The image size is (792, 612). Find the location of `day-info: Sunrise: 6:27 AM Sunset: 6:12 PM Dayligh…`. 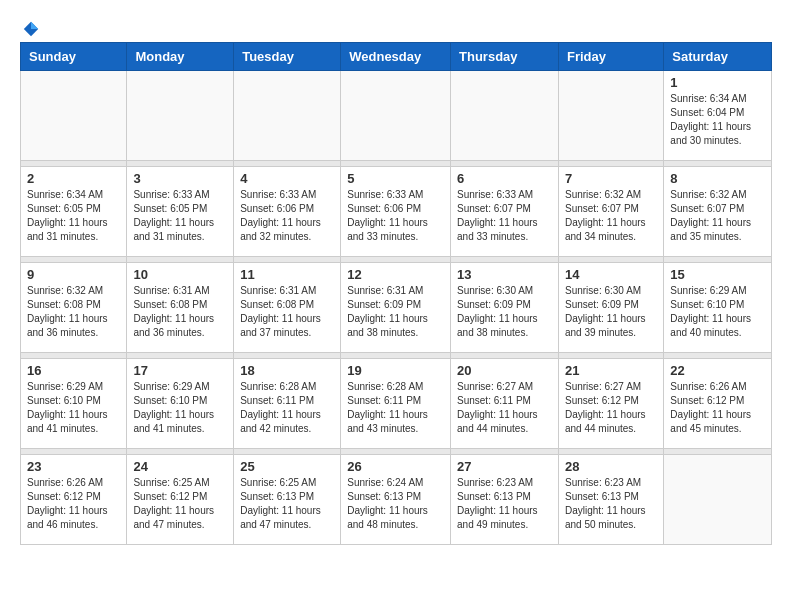

day-info: Sunrise: 6:27 AM Sunset: 6:12 PM Dayligh… is located at coordinates (611, 408).